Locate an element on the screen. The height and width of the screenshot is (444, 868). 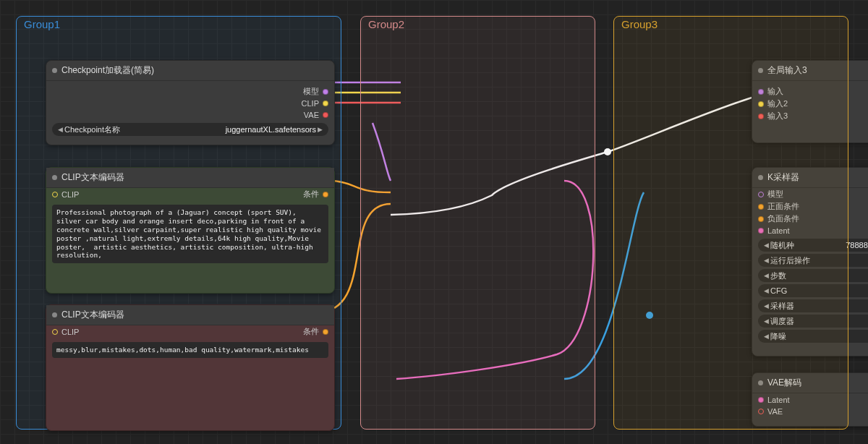
port-clip-out is located at coordinates (326, 103).